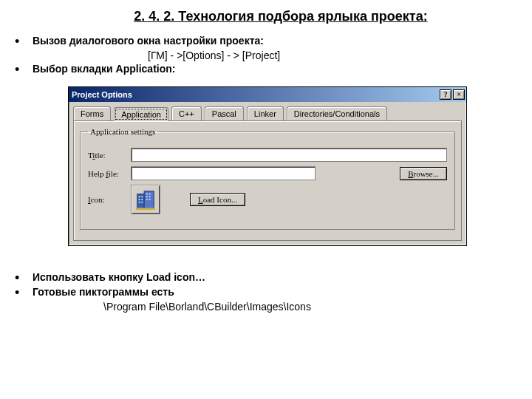 The height and width of the screenshot is (399, 532). What do you see at coordinates (281, 16) in the screenshot?
I see `section-heading: 2. 4. 2. Технология подбора ярлыка проек…` at bounding box center [281, 16].